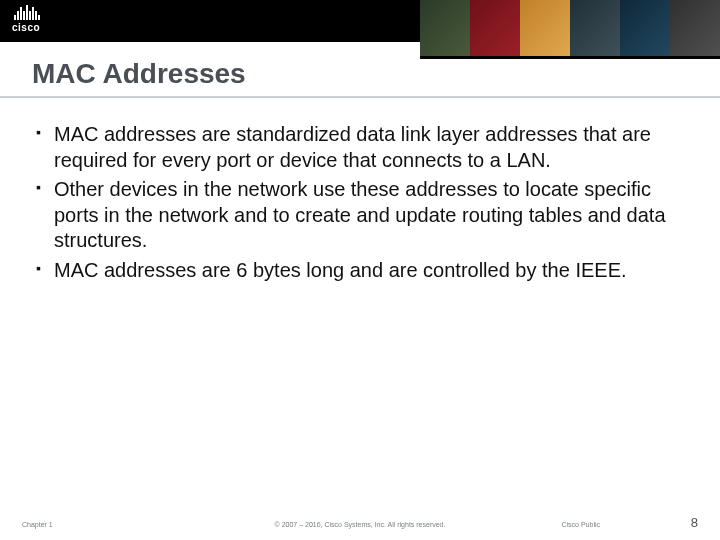 The height and width of the screenshot is (540, 720). What do you see at coordinates (360, 524) in the screenshot?
I see `footer-copyright: © 2007 – 2016, Cisco Systems, Inc. All r…` at bounding box center [360, 524].